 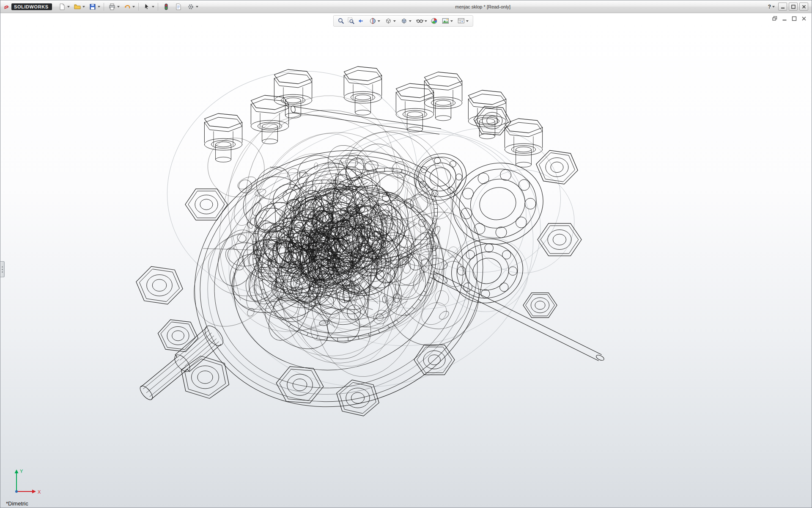 I want to click on view-orientation-button, so click(x=390, y=21).